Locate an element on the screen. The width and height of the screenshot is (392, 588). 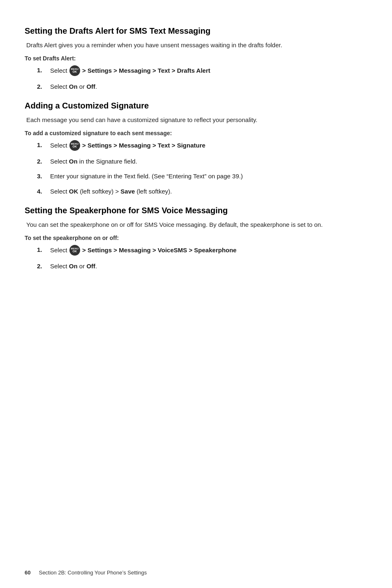
steps-list-drafts: 1. Select MENUOK > Settings > Messaging … is located at coordinates (196, 79).